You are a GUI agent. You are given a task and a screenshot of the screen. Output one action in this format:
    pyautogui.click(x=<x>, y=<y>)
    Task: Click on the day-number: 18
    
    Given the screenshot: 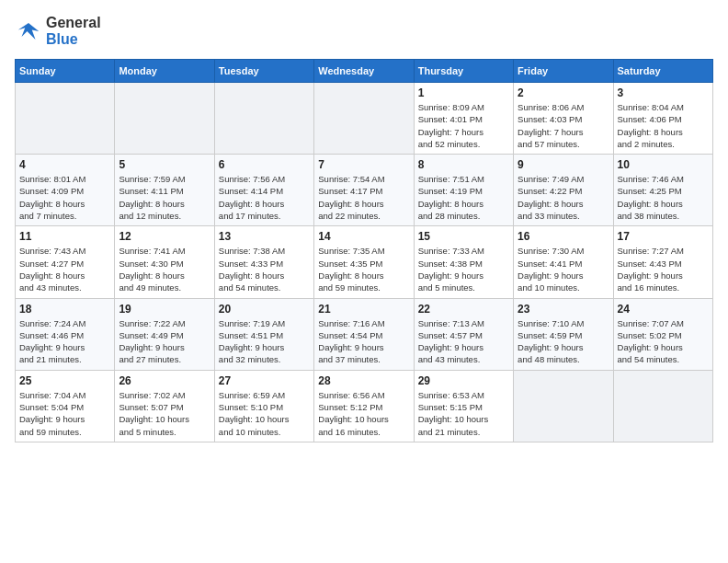 What is the action you would take?
    pyautogui.click(x=64, y=309)
    